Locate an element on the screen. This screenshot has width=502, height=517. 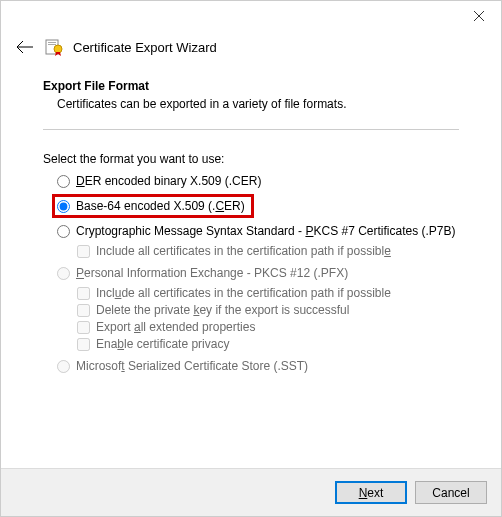
pkcs7-include-label: Include all certificates in the certific… is located at coordinates (244, 251).